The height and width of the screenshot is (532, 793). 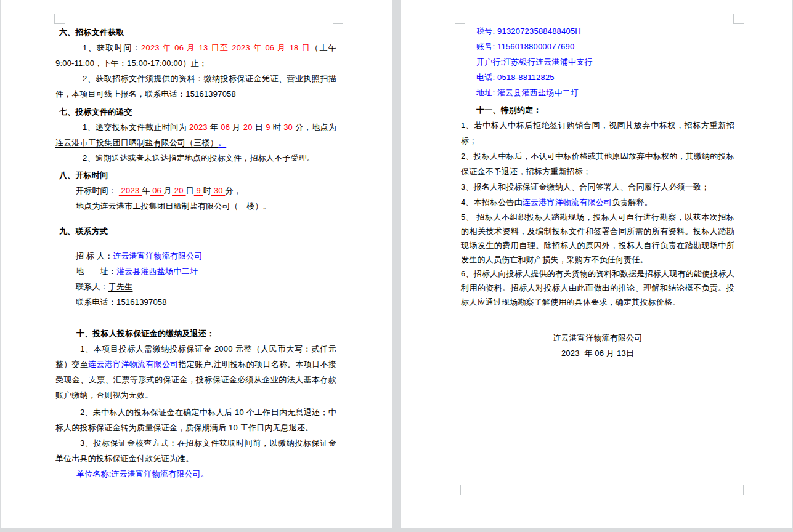 I want to click on para-11-4: 4、本招标公告由连云港宵洋物流有限公司负责解释。, so click(x=598, y=202).